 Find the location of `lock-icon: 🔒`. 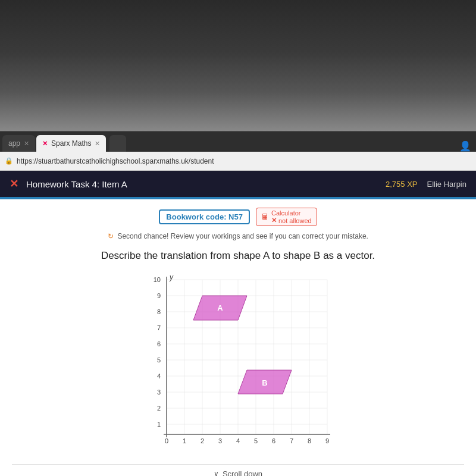

lock-icon: 🔒 is located at coordinates (9, 161).